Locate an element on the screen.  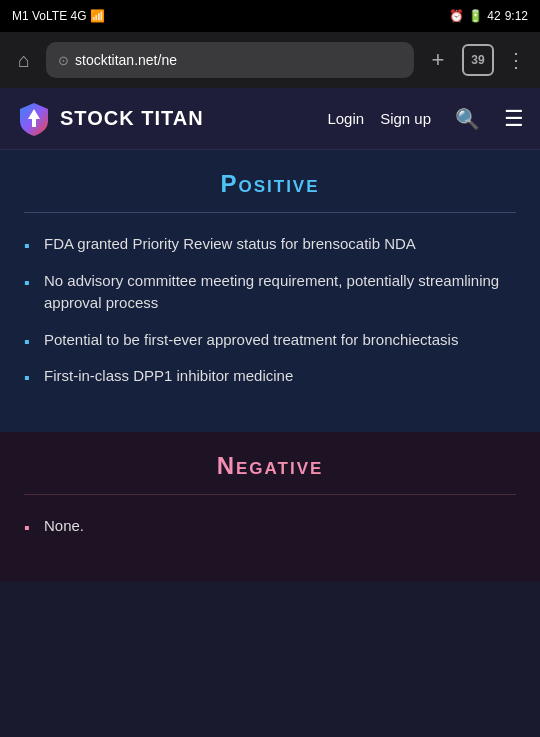
list-item: No advisory committee meeting requiremen… is located at coordinates (270, 292).